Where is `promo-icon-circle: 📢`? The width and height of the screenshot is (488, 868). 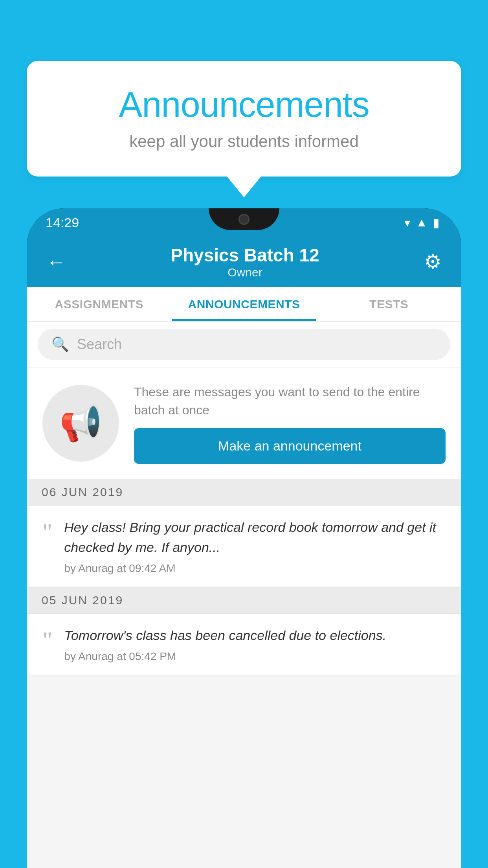
promo-icon-circle: 📢 is located at coordinates (81, 423).